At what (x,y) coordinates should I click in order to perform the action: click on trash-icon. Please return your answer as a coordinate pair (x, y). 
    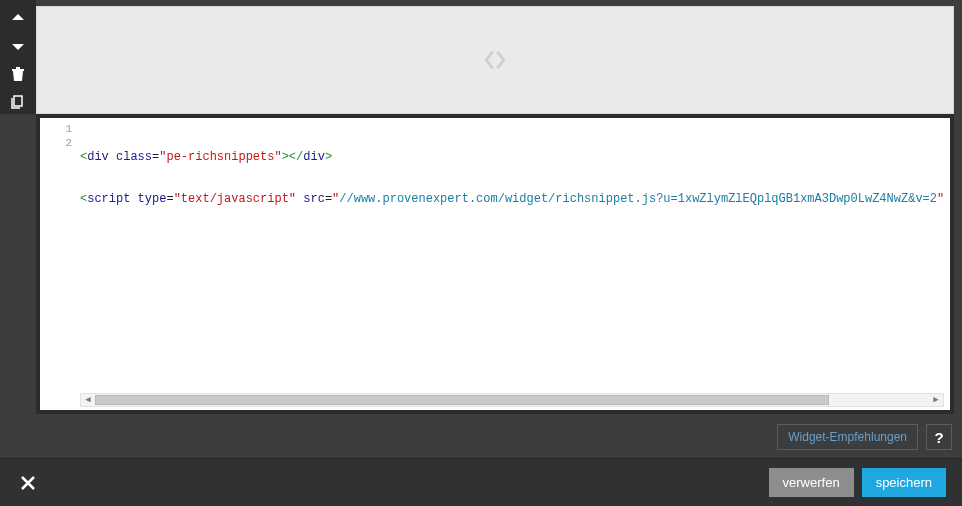
    Looking at the image, I should click on (18, 74).